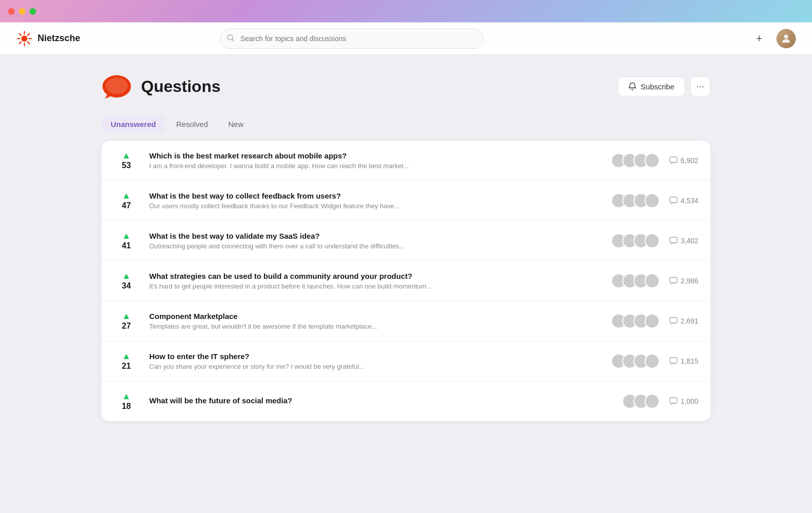  Describe the element at coordinates (375, 206) in the screenshot. I see `question-preview: Our users mostly collect feedback thanks…` at that location.